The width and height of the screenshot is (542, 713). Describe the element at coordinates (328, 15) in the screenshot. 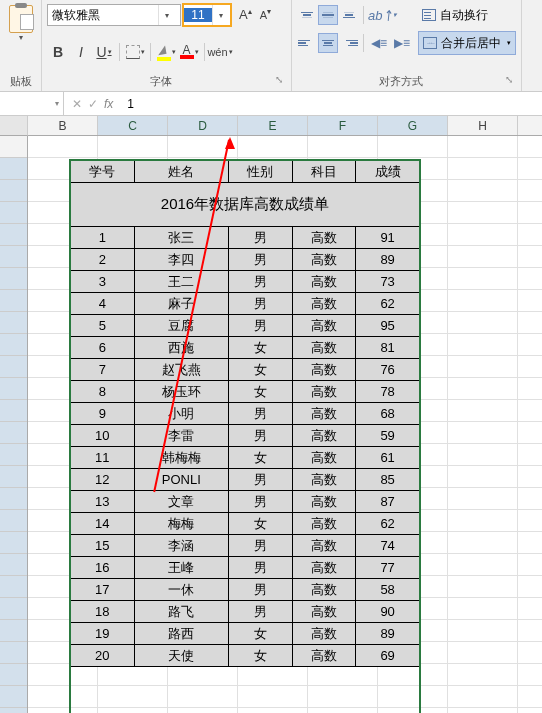

I see `align-middle-button` at that location.